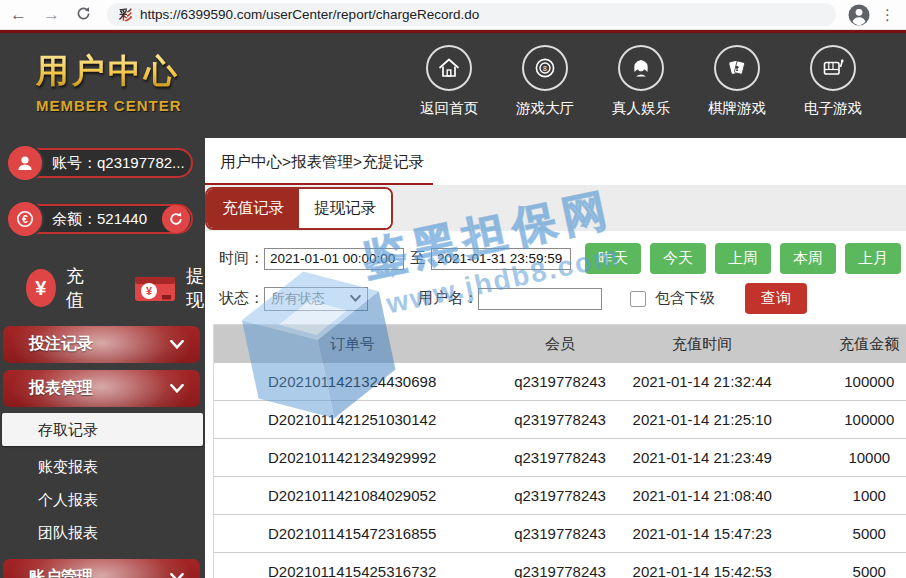  What do you see at coordinates (833, 68) in the screenshot?
I see `slot-machine-icon` at bounding box center [833, 68].